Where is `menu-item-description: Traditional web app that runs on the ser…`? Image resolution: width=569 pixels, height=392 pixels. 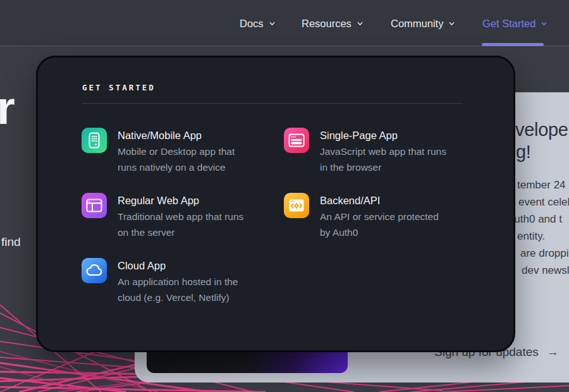
menu-item-description: Traditional web app that runs on the ser… is located at coordinates (181, 224).